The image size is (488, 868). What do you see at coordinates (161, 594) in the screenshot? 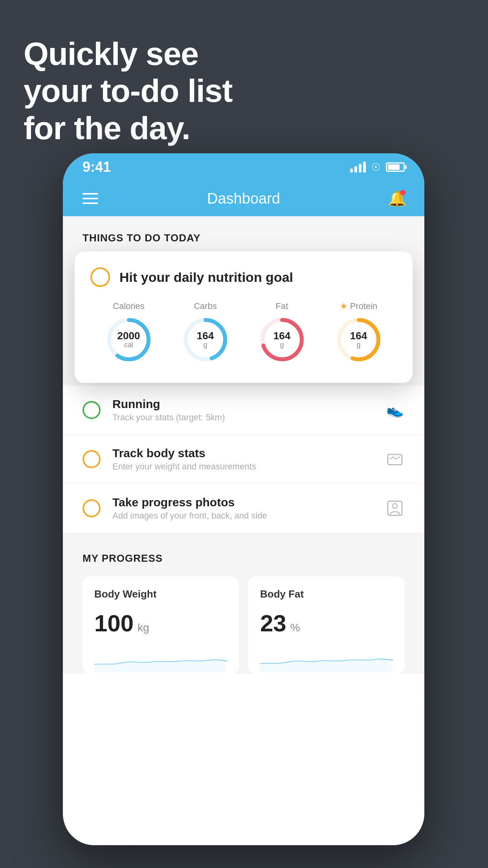
I see `body-weight-card-title: Body Weight` at bounding box center [161, 594].